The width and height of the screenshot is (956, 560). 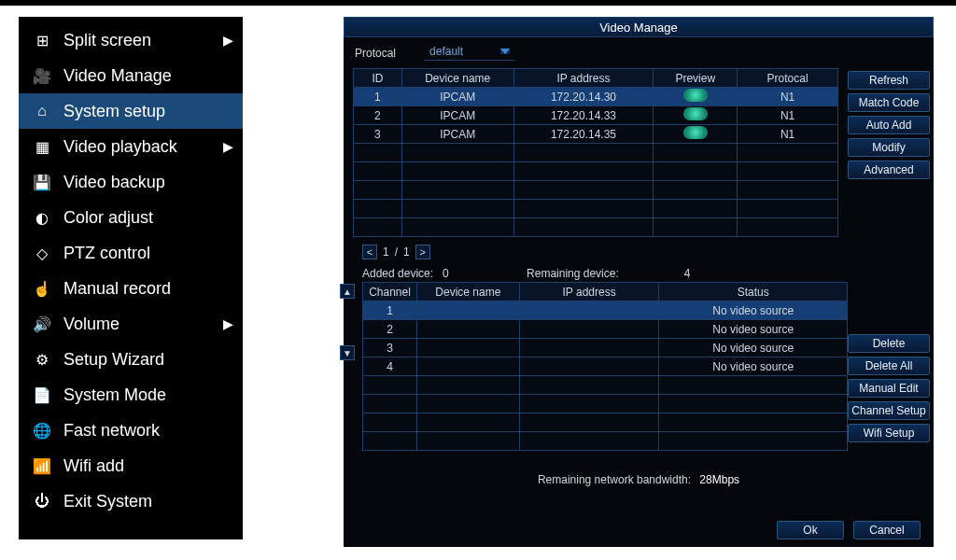 I want to click on remaining-device-label: Remaining device:, so click(x=573, y=273).